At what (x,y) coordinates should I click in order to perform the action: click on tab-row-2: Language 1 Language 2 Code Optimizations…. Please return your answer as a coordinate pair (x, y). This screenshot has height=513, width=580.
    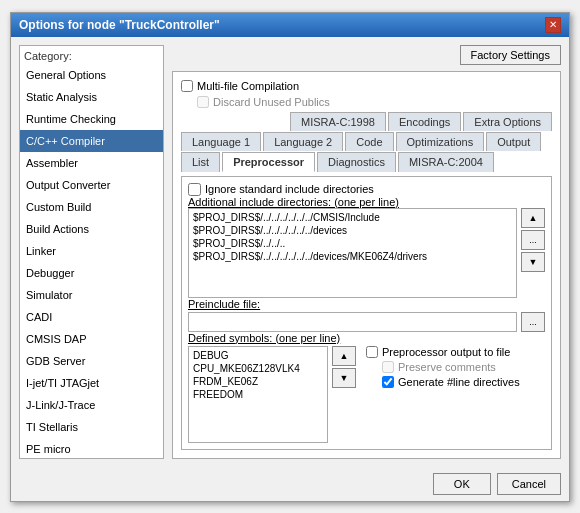
    Looking at the image, I should click on (366, 142).